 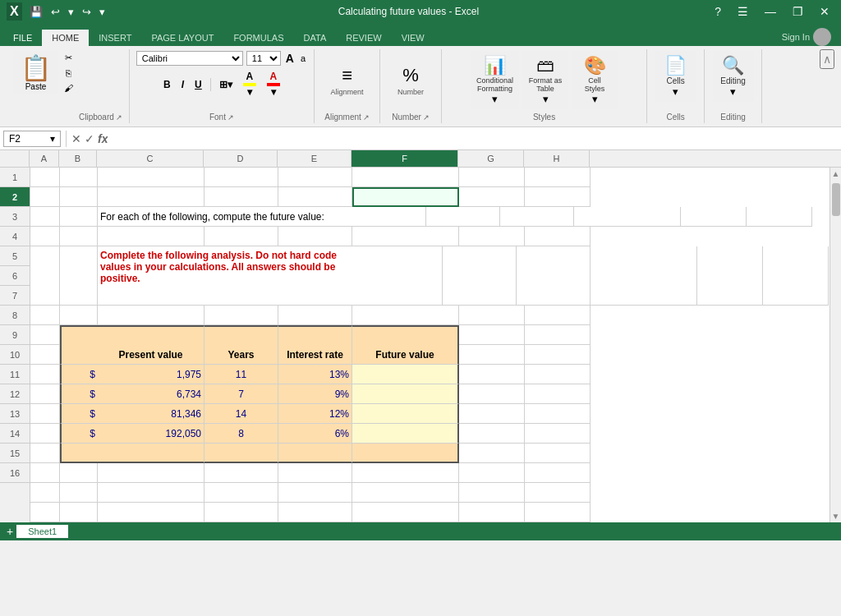 What do you see at coordinates (290, 58) in the screenshot?
I see `font-grow-button: A` at bounding box center [290, 58].